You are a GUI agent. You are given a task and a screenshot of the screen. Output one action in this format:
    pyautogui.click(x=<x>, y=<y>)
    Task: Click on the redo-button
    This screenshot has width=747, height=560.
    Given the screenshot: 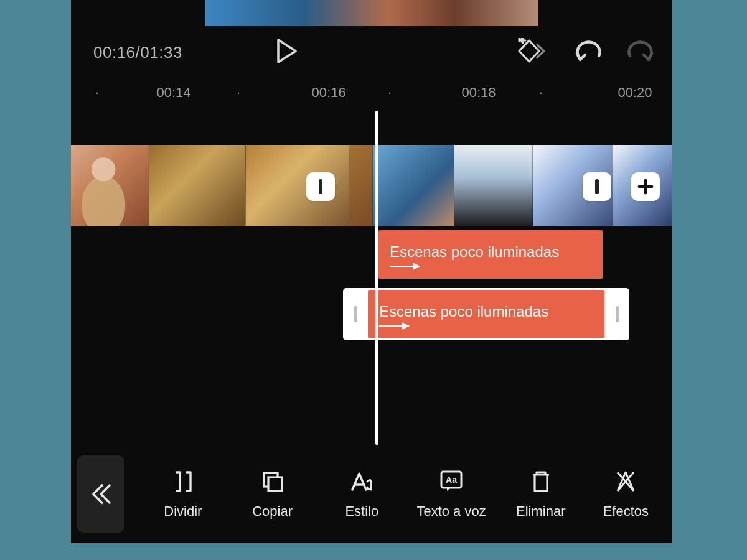 What is the action you would take?
    pyautogui.click(x=641, y=52)
    